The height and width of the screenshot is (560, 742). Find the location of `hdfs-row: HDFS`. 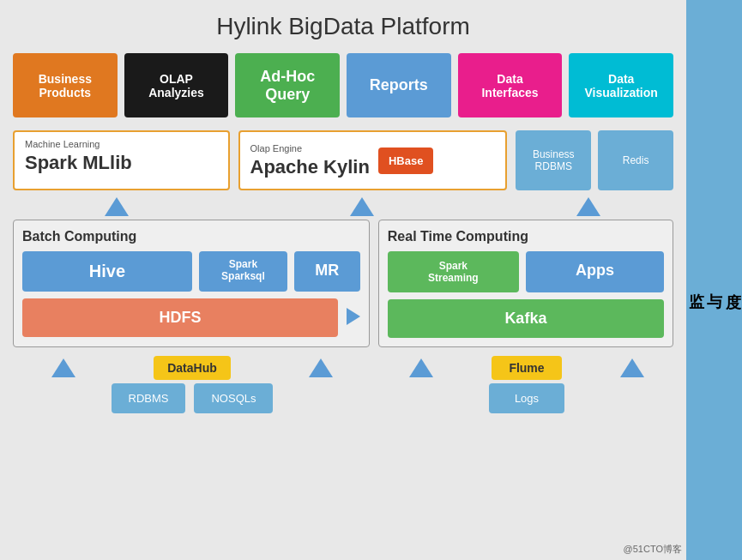

hdfs-row: HDFS is located at coordinates (191, 317).